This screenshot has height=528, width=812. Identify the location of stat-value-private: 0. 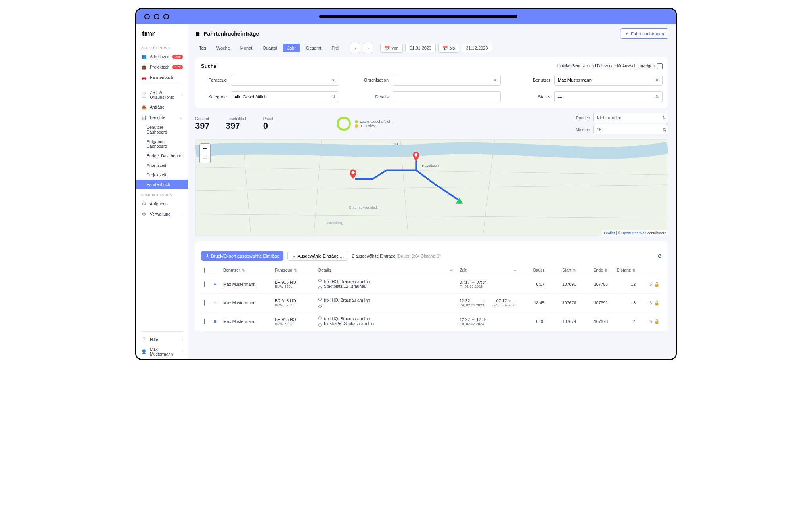
(268, 126).